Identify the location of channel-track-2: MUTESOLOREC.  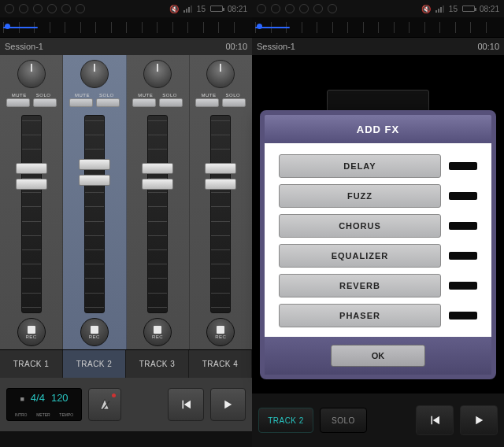
(94, 202).